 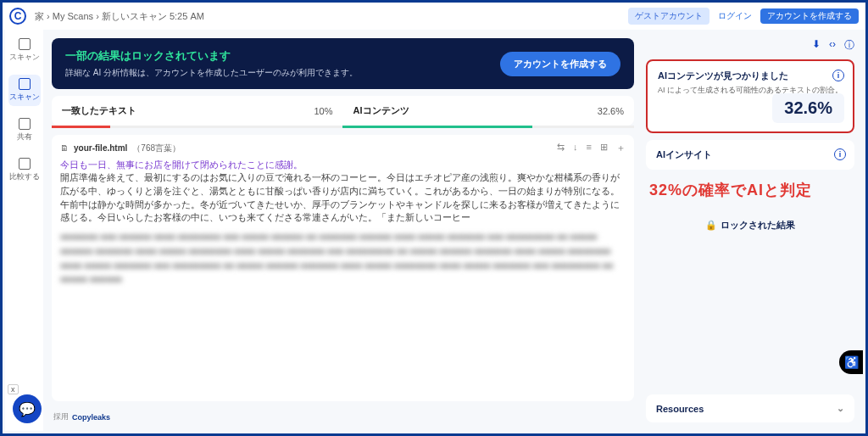 I want to click on word-count: （768言葉）, so click(x=156, y=148).